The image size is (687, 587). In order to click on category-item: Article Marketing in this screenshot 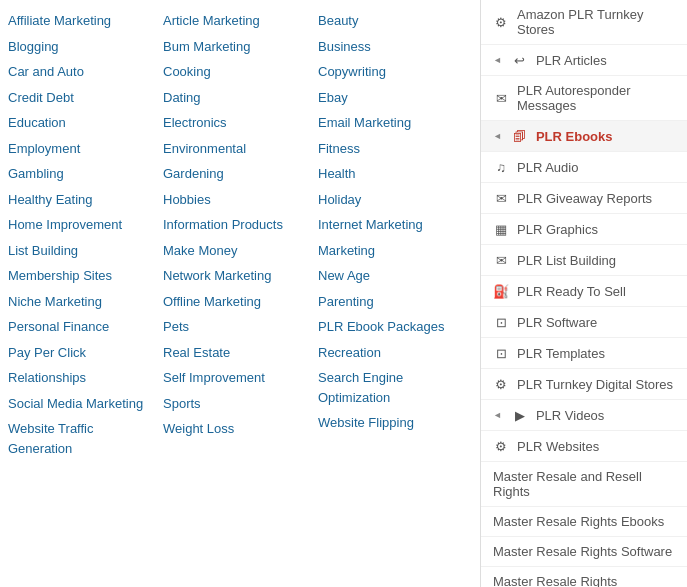, I will do `click(236, 21)`.